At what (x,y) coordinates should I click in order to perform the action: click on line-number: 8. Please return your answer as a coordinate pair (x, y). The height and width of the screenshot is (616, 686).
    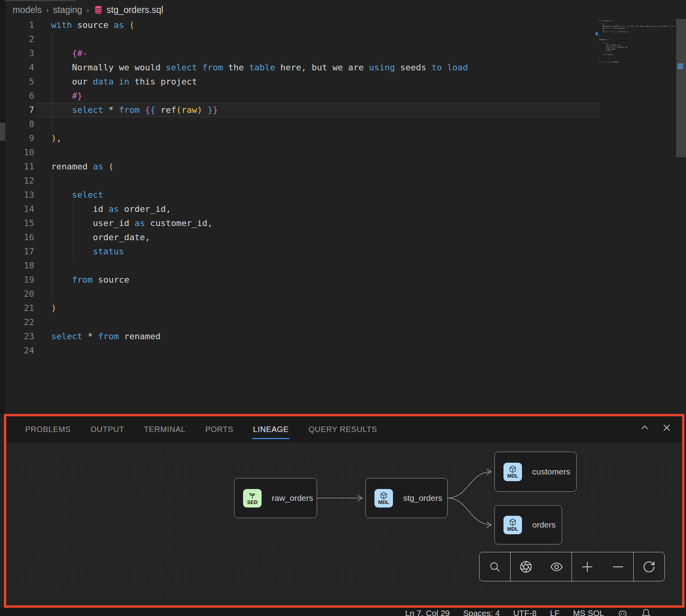
    Looking at the image, I should click on (22, 124).